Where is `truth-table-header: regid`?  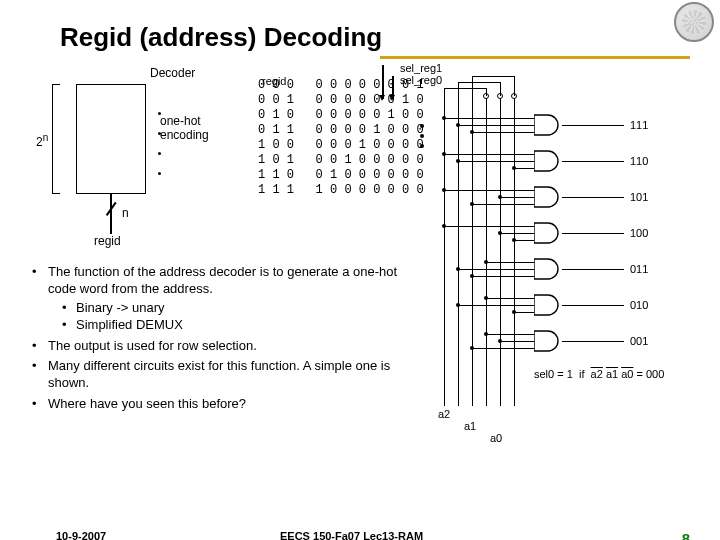 truth-table-header: regid is located at coordinates (274, 82).